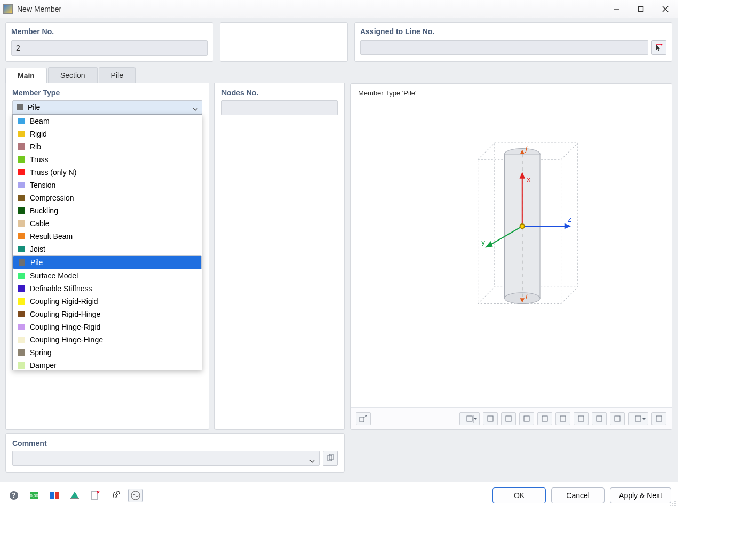 The width and height of the screenshot is (747, 560). What do you see at coordinates (470, 419) in the screenshot?
I see `orient-icon` at bounding box center [470, 419].